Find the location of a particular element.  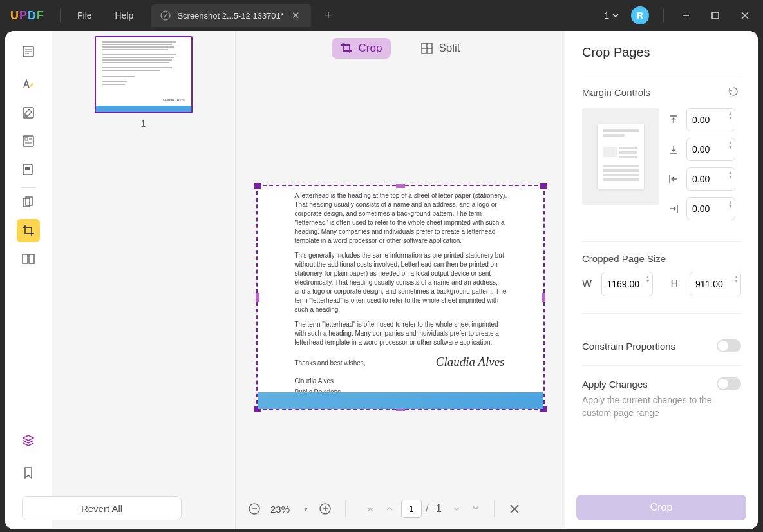

margin-left-icon is located at coordinates (675, 179).